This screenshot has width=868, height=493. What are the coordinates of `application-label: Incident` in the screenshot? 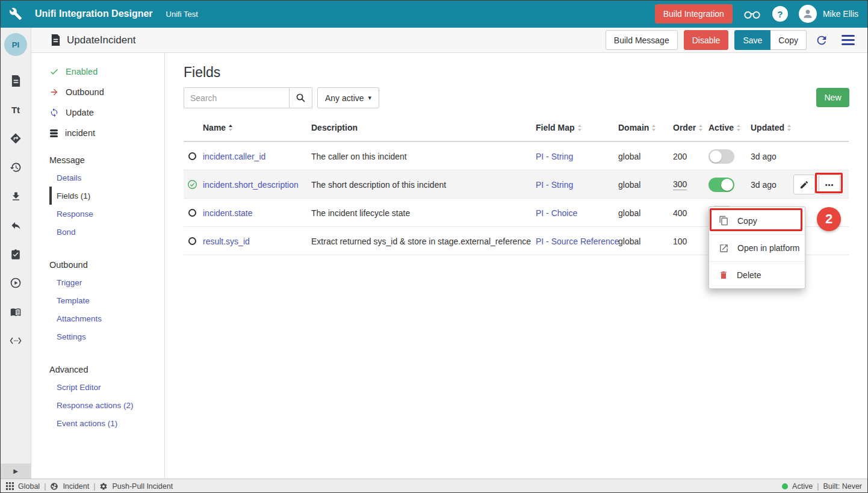 It's located at (76, 486).